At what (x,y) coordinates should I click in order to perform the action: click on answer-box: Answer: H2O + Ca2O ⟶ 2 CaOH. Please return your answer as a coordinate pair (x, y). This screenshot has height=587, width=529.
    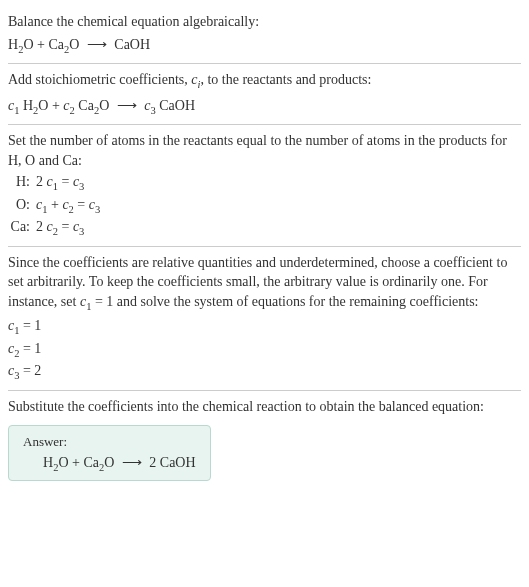
    Looking at the image, I should click on (110, 454).